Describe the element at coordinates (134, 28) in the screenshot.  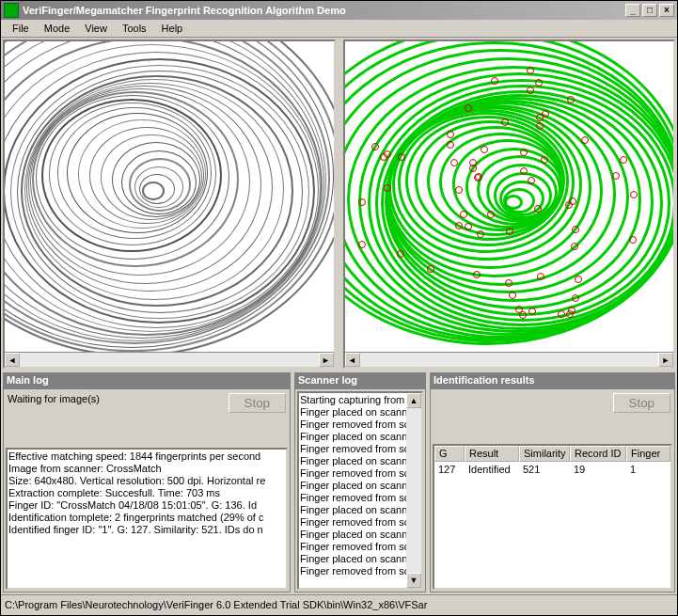
I see `menu-tools: Tools` at that location.